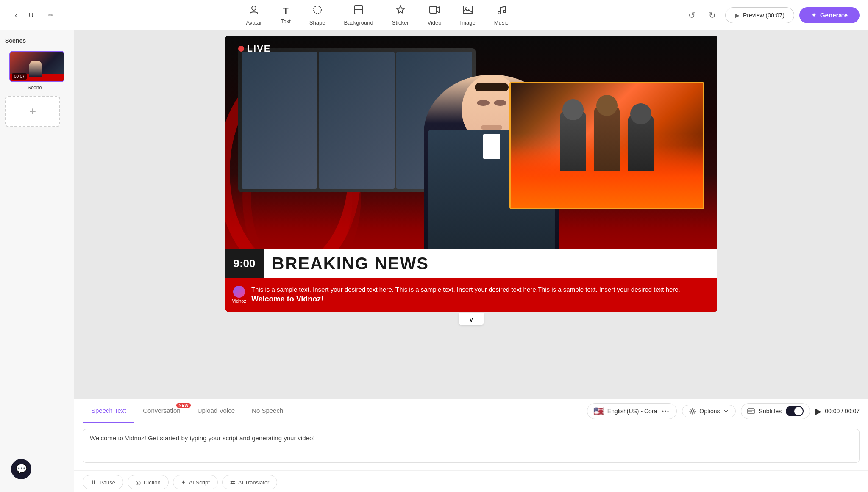  What do you see at coordinates (254, 483) in the screenshot?
I see `ai-translator-label: AI Translator` at bounding box center [254, 483].